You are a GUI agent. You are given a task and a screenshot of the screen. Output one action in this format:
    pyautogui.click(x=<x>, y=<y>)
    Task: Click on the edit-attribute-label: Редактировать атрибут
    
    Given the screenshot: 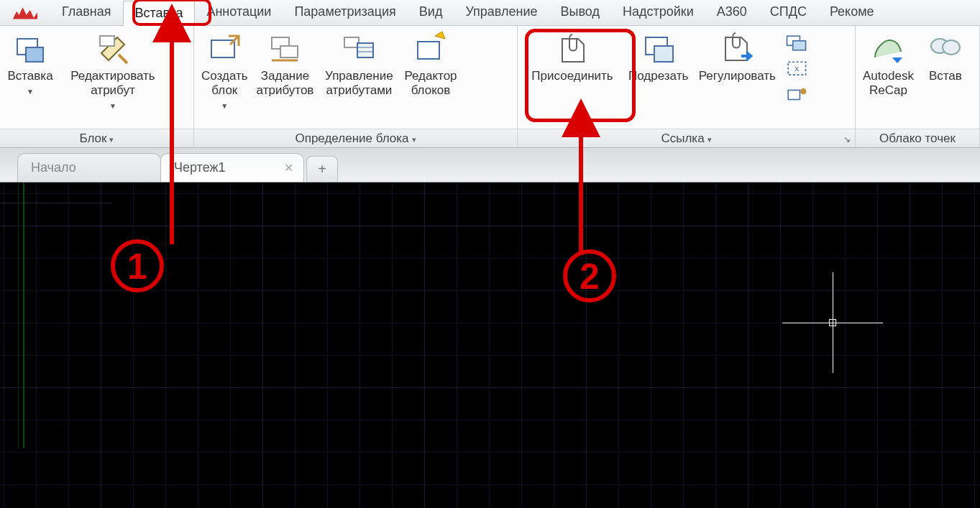 What is the action you would take?
    pyautogui.click(x=112, y=83)
    